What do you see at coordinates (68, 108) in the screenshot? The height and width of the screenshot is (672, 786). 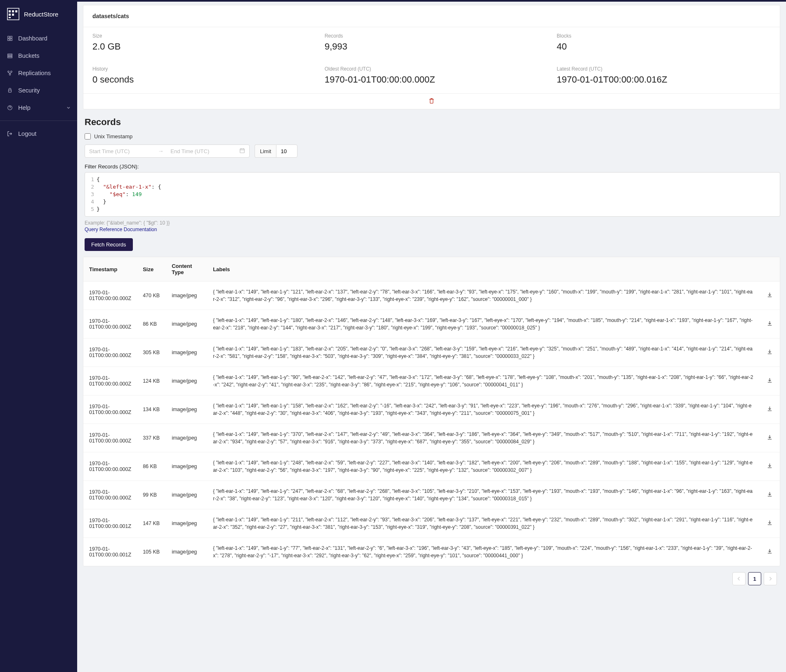 I see `chevron-down-icon` at bounding box center [68, 108].